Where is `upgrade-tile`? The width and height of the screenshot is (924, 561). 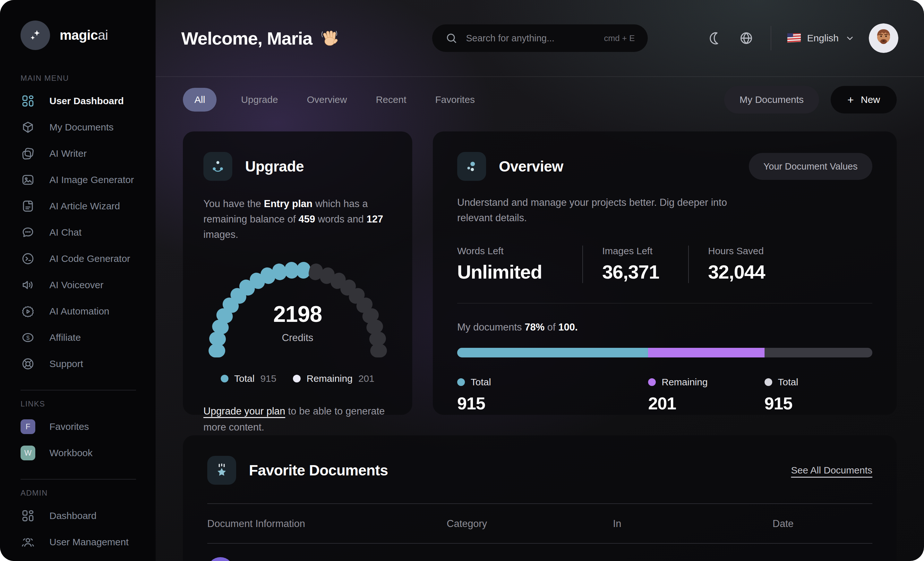
upgrade-tile is located at coordinates (218, 166).